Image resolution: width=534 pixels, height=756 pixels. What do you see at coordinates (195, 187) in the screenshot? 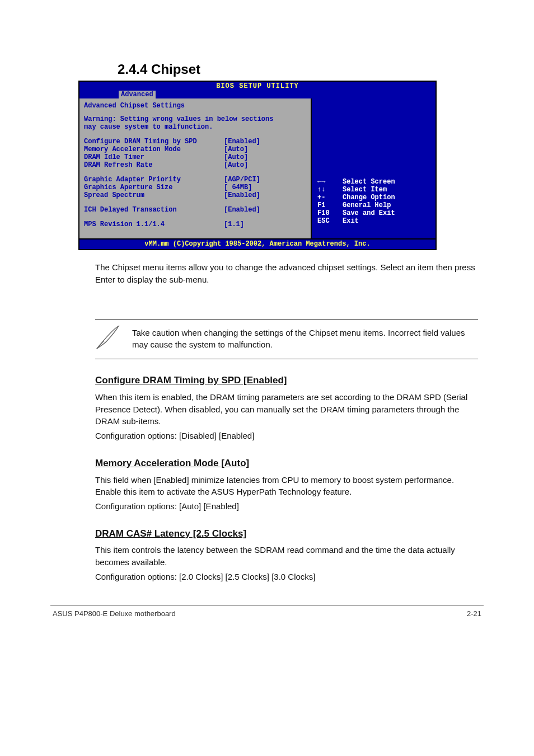
I see `bios-setting-row: Graphics Aperture Size [ 64MB]` at bounding box center [195, 187].